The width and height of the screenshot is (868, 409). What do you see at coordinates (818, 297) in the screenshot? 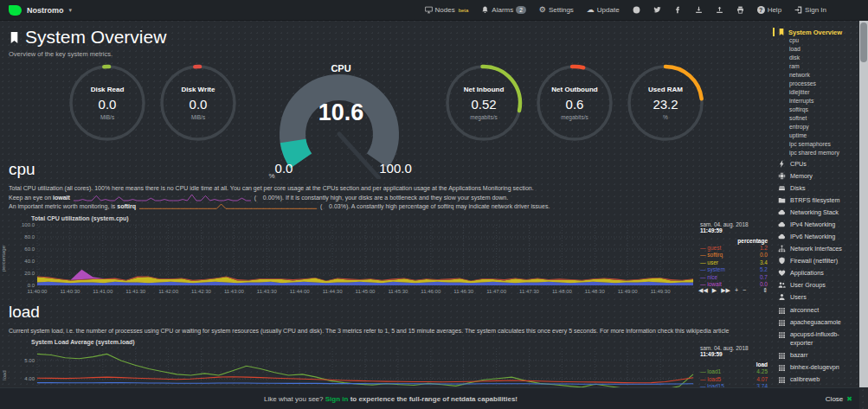
I see `sidebar-item-users: Users` at bounding box center [818, 297].